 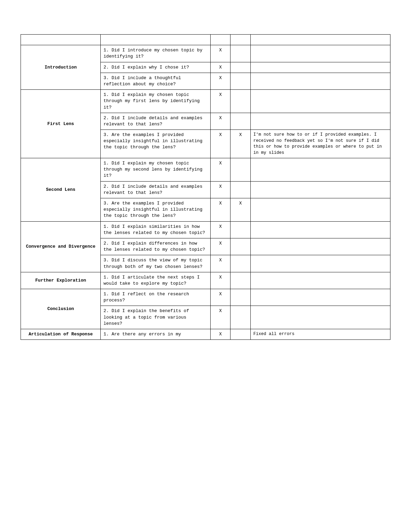 What do you see at coordinates (240, 40) in the screenshot?
I see `header-no` at bounding box center [240, 40].